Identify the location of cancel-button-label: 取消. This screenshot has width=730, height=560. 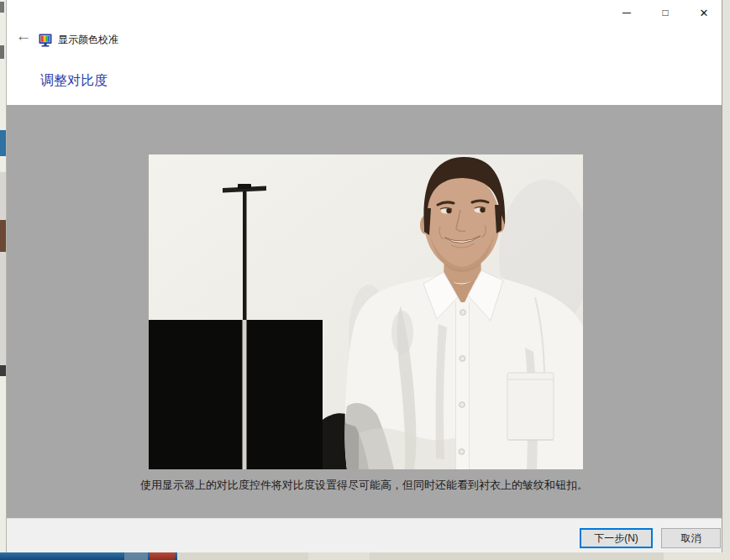
(691, 539).